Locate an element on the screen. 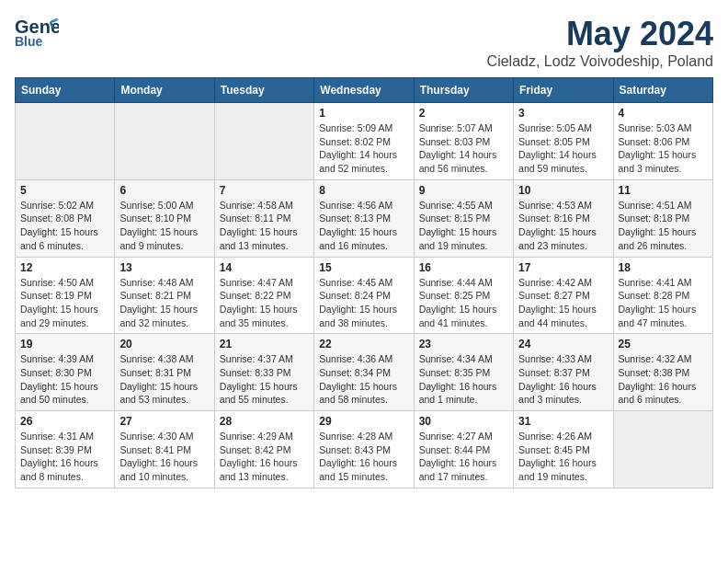 This screenshot has height=563, width=728. day-info: Sunrise: 4:58 AM Sunset: 8:11 PM Dayligh… is located at coordinates (265, 226).